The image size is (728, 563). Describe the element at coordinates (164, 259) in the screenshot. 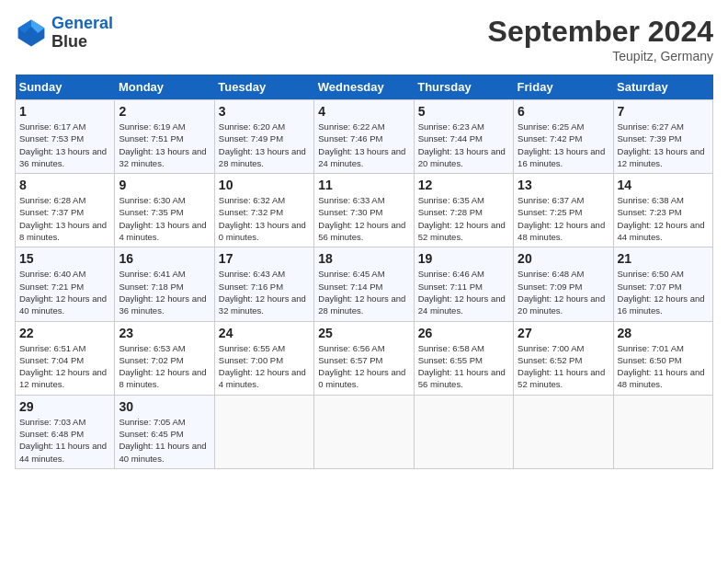

I see `day-number: 16` at that location.